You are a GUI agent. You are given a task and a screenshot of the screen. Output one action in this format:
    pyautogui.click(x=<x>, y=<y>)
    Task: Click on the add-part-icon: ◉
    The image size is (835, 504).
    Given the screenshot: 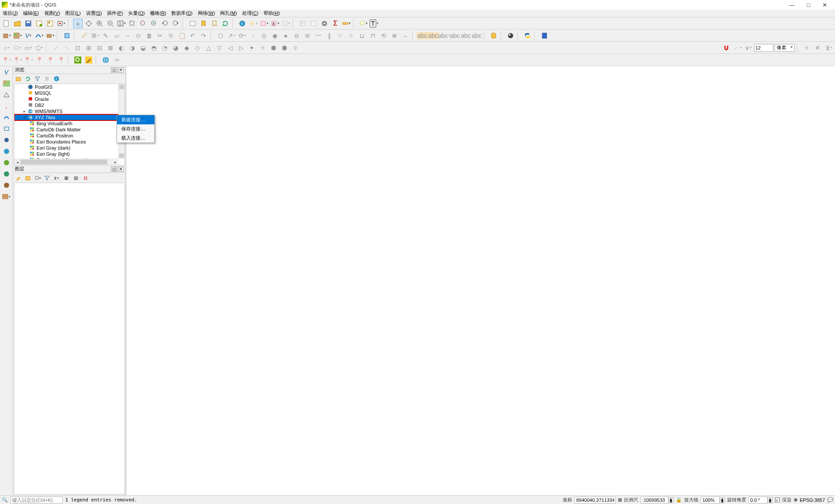 What is the action you would take?
    pyautogui.click(x=275, y=36)
    